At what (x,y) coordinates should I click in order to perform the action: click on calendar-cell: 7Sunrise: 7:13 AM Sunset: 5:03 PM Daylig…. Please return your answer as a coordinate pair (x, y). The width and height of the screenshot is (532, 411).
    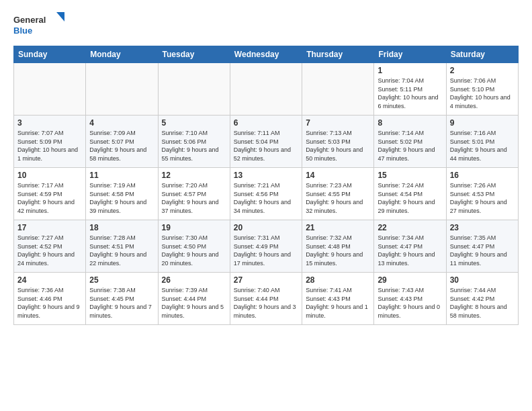
    Looking at the image, I should click on (339, 142).